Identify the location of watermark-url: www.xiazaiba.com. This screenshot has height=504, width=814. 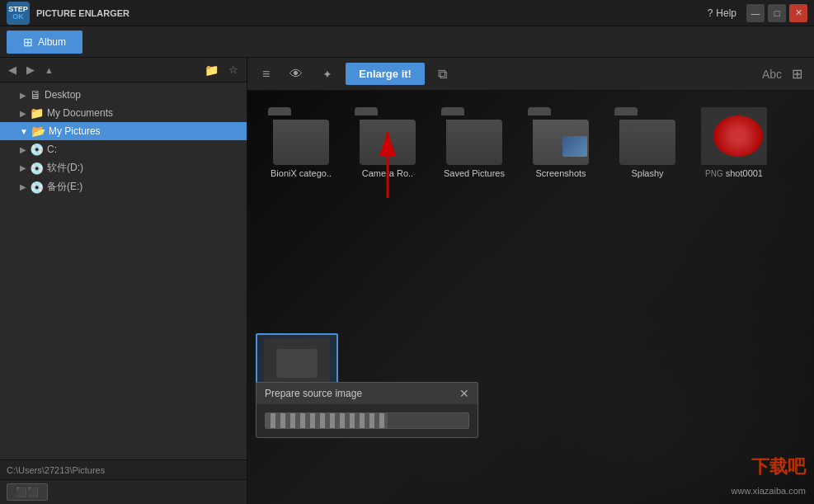
(769, 491).